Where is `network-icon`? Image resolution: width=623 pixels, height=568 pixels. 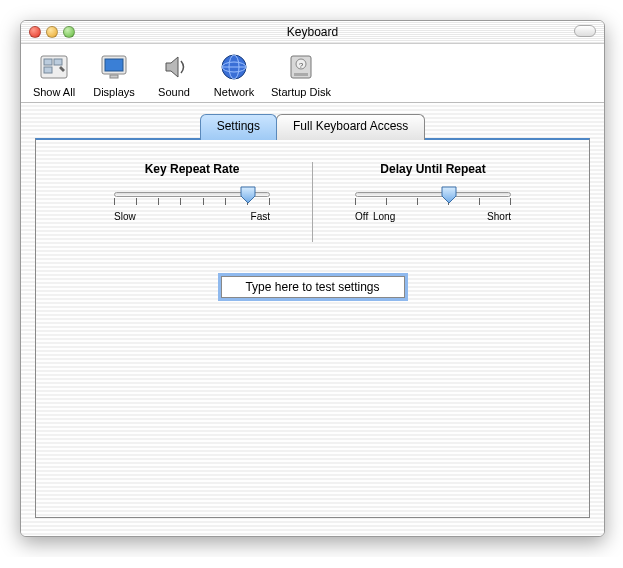 network-icon is located at coordinates (234, 67).